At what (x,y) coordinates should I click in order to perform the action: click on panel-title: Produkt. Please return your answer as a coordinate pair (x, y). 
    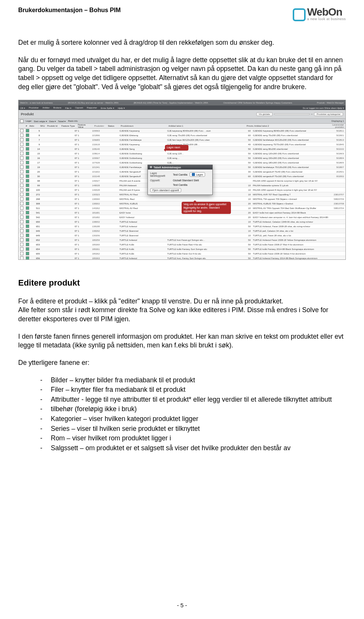
    Looking at the image, I should click on (27, 114).